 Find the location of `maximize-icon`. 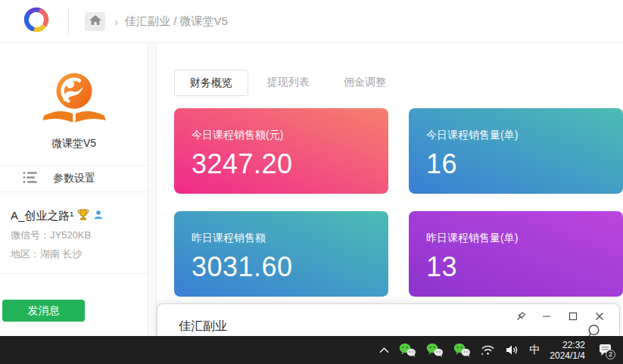

maximize-icon is located at coordinates (573, 316).